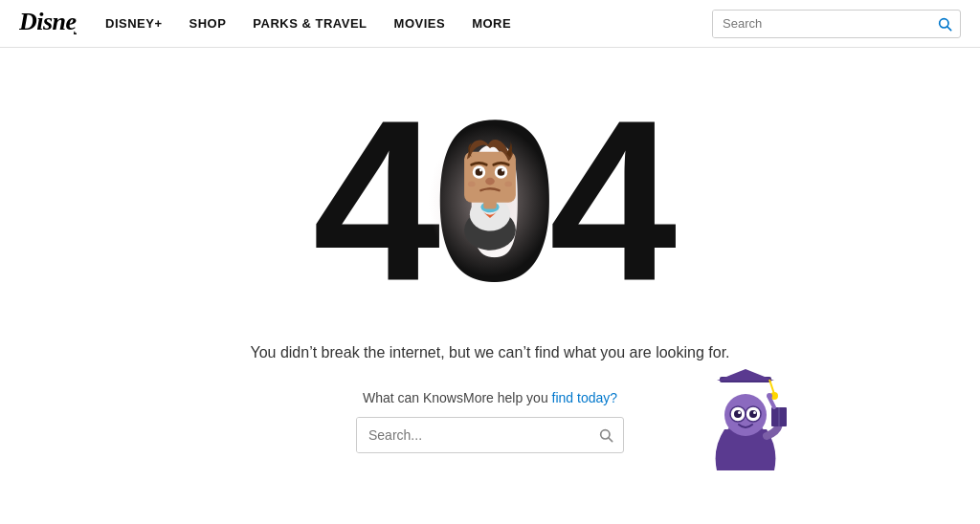  What do you see at coordinates (821, 24) in the screenshot?
I see `header-search-input` at bounding box center [821, 24].